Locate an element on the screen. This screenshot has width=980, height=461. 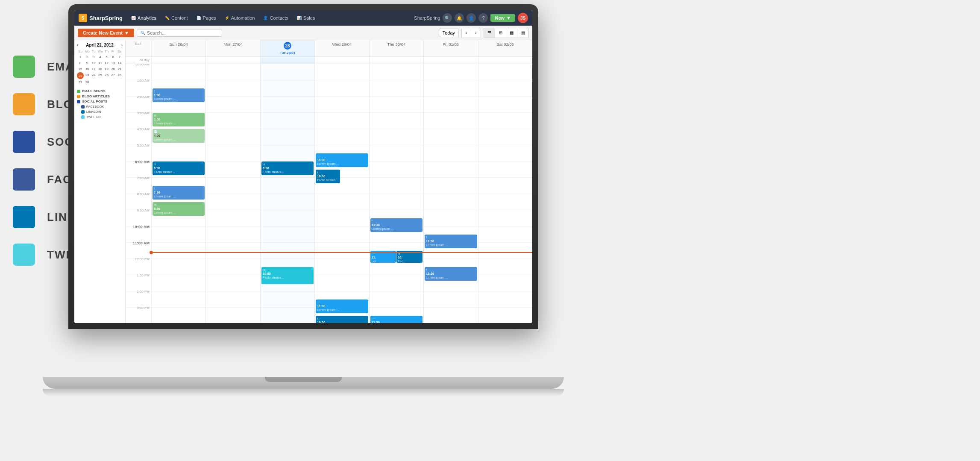
cell-tue-3pm is located at coordinates (287, 315).